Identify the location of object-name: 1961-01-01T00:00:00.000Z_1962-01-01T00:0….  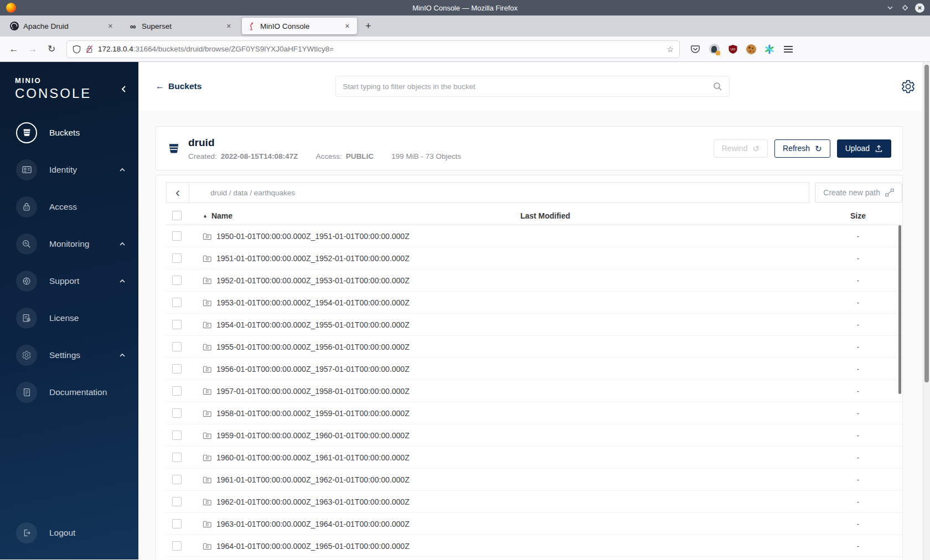
(313, 480).